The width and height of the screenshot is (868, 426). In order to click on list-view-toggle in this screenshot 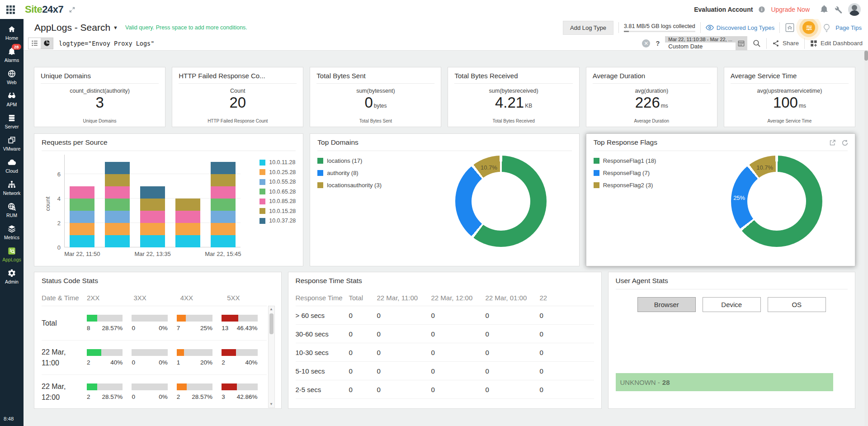, I will do `click(34, 43)`.